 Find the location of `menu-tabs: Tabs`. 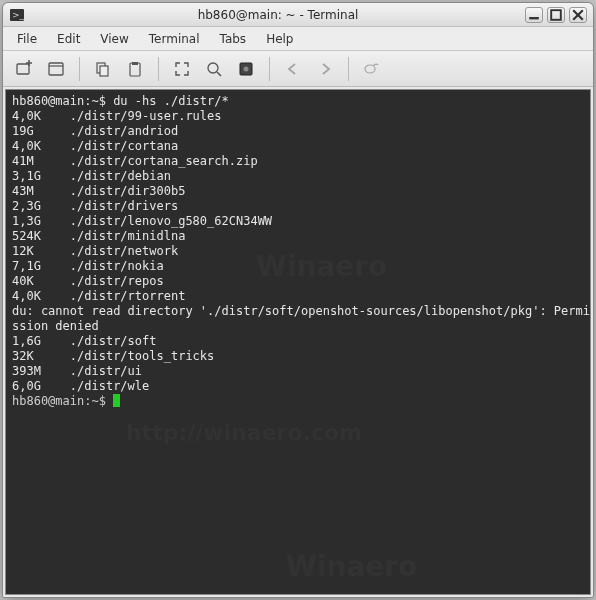

menu-tabs: Tabs is located at coordinates (234, 39).